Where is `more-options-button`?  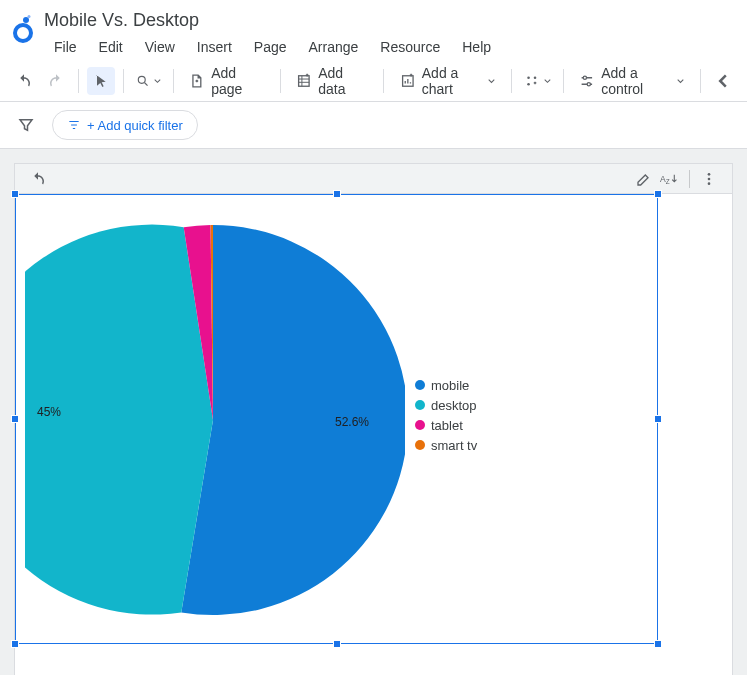
more-options-button is located at coordinates (709, 179).